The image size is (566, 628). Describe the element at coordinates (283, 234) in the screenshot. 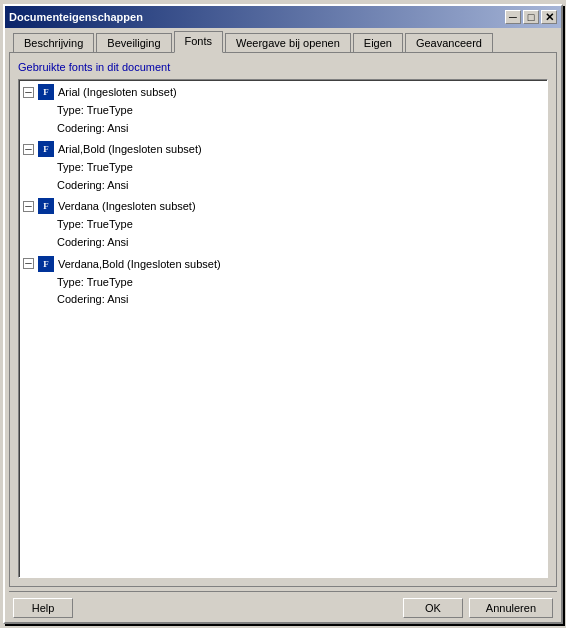

I see `font-details-verdana: Type: TrueType Codering: Ansi` at that location.